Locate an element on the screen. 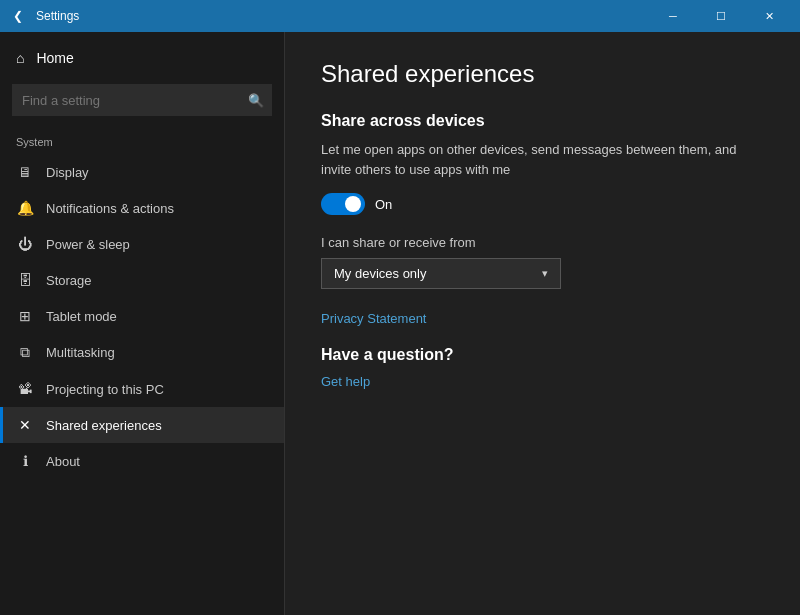 The height and width of the screenshot is (615, 800). sidebar-item-storage-label: Storage is located at coordinates (69, 280).